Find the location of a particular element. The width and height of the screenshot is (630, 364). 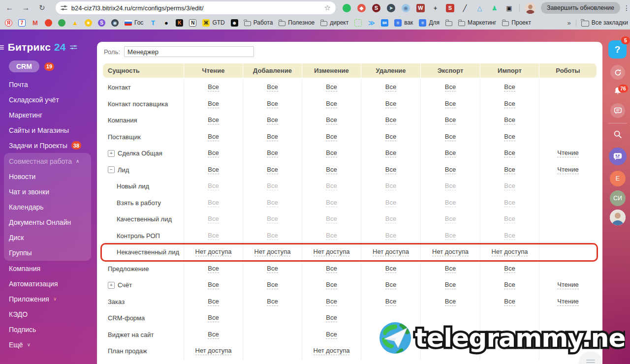

site-settings-icon is located at coordinates (64, 8).